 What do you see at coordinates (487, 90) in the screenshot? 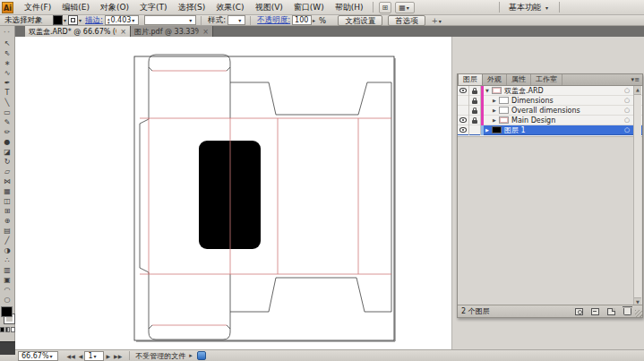
I see `disclosure-triangle: ▼` at bounding box center [487, 90].